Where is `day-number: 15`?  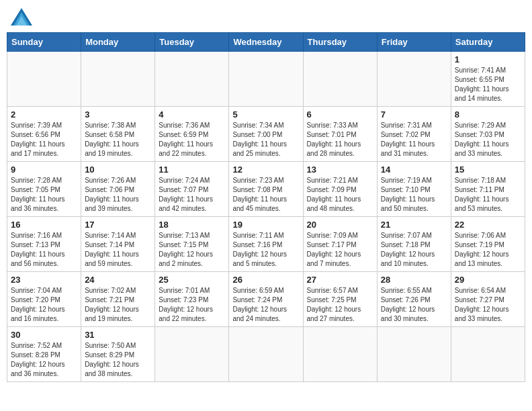 day-number: 15 is located at coordinates (488, 169).